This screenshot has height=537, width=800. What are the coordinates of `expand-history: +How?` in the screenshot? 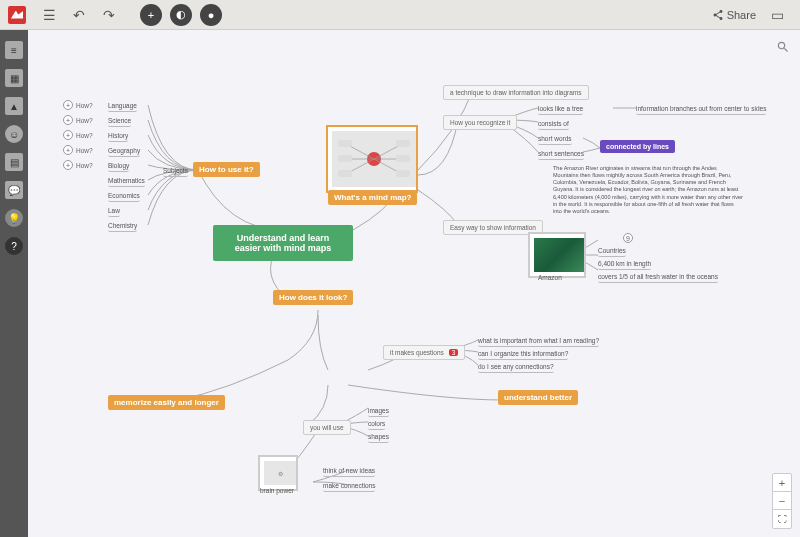 It's located at (78, 135).